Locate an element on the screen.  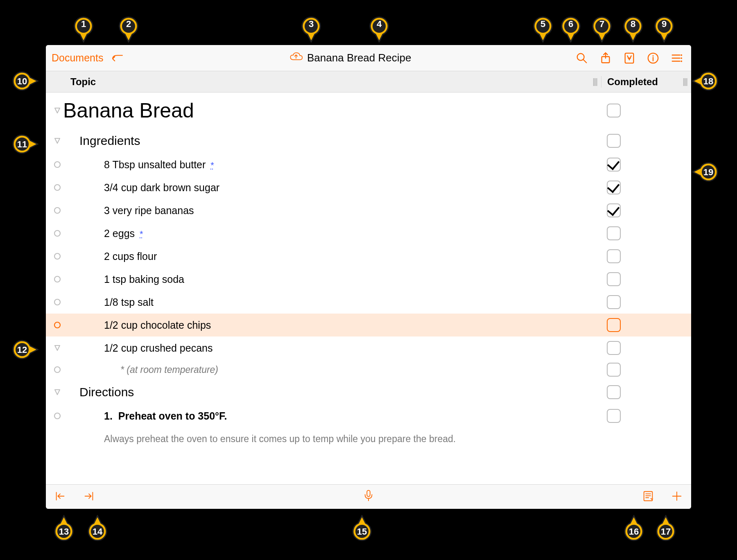
row-text: 8 Tbsp unsalted butter* is located at coordinates (353, 165).